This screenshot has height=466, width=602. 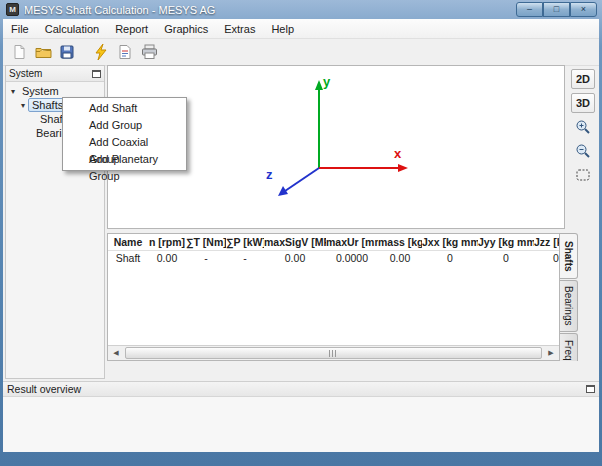 What do you see at coordinates (334, 354) in the screenshot?
I see `scrollbar-grip-icon` at bounding box center [334, 354].